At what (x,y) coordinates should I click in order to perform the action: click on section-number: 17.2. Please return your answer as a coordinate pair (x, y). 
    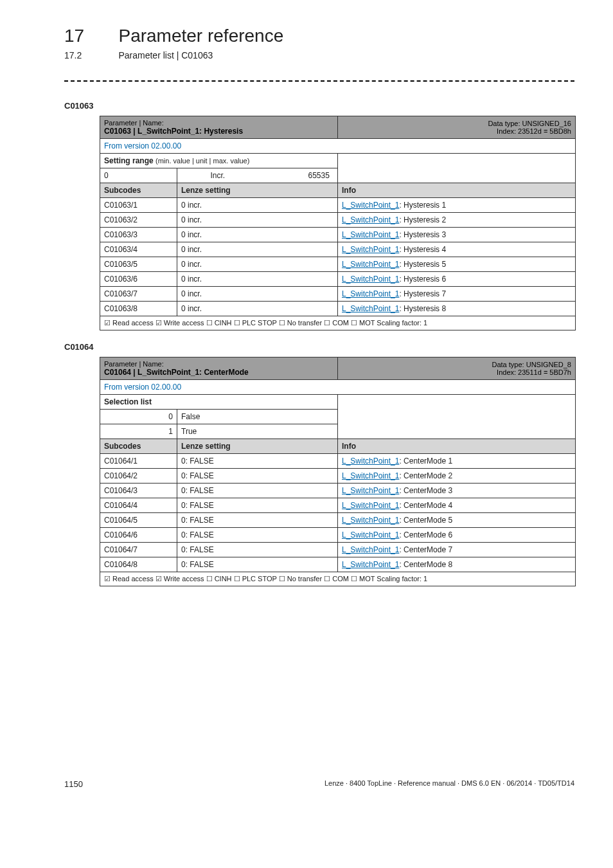
    Looking at the image, I should click on (90, 55).